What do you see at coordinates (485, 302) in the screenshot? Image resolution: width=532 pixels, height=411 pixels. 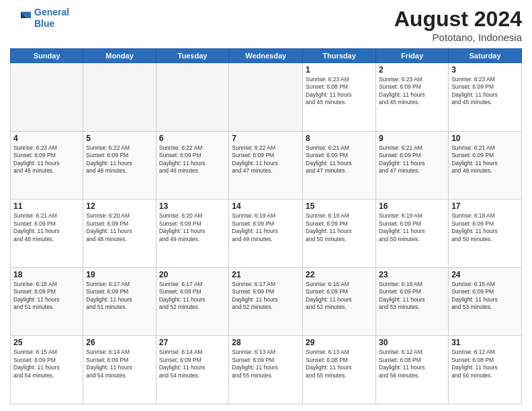 I see `calendar-cell: 24Sunrise: 6:15 AM Sunset: 6:09 PM Dayli…` at bounding box center [485, 302].